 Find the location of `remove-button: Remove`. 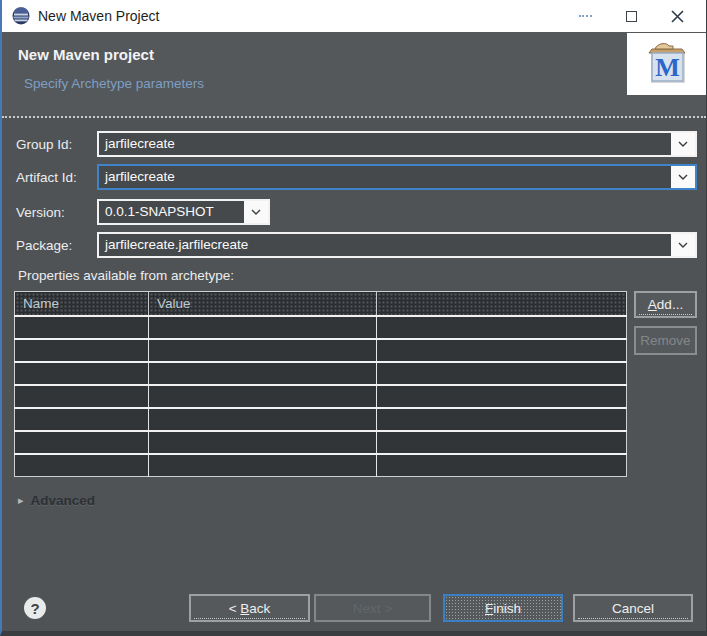

remove-button: Remove is located at coordinates (666, 340).